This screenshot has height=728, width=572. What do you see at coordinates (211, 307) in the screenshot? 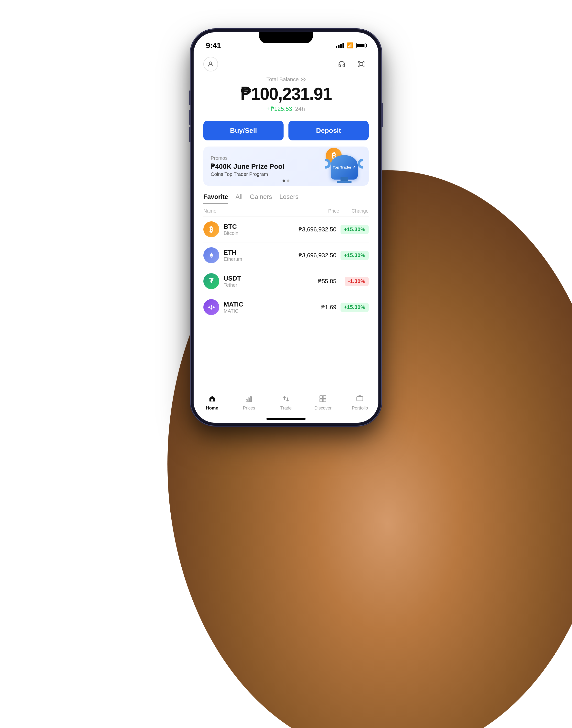
I see `matic-icon` at bounding box center [211, 307].